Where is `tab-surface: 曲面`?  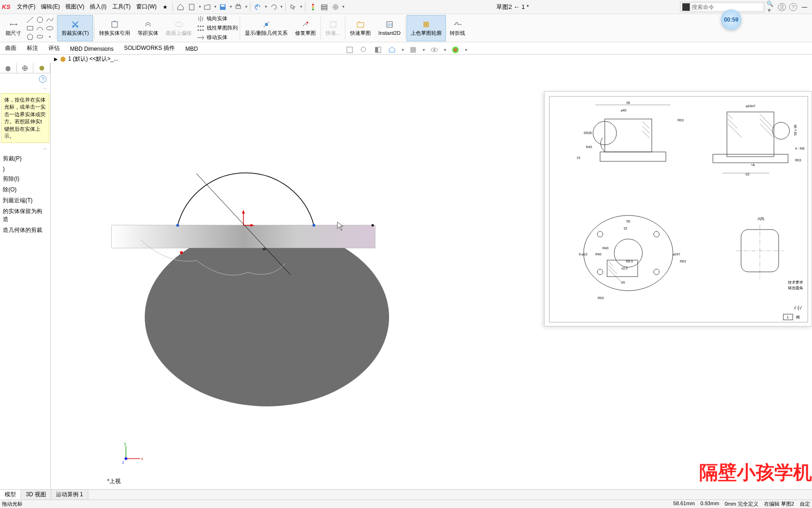 tab-surface: 曲面 is located at coordinates (11, 48).